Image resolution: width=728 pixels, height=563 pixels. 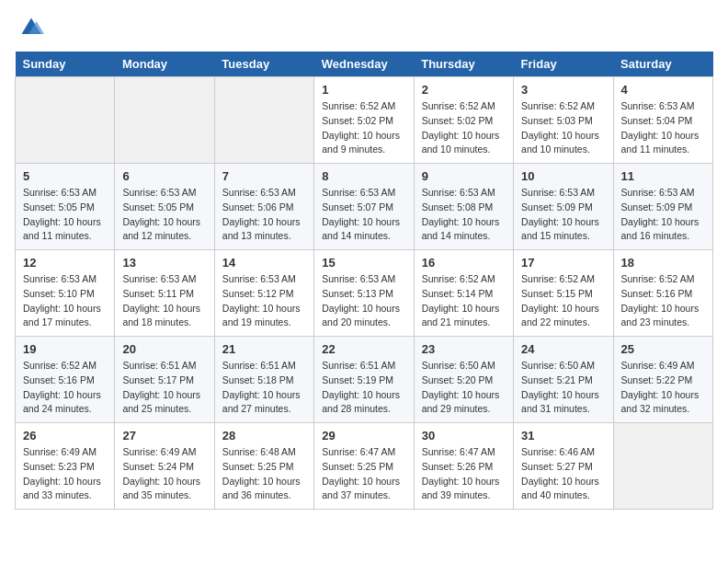 What do you see at coordinates (364, 28) in the screenshot?
I see `page-header` at bounding box center [364, 28].